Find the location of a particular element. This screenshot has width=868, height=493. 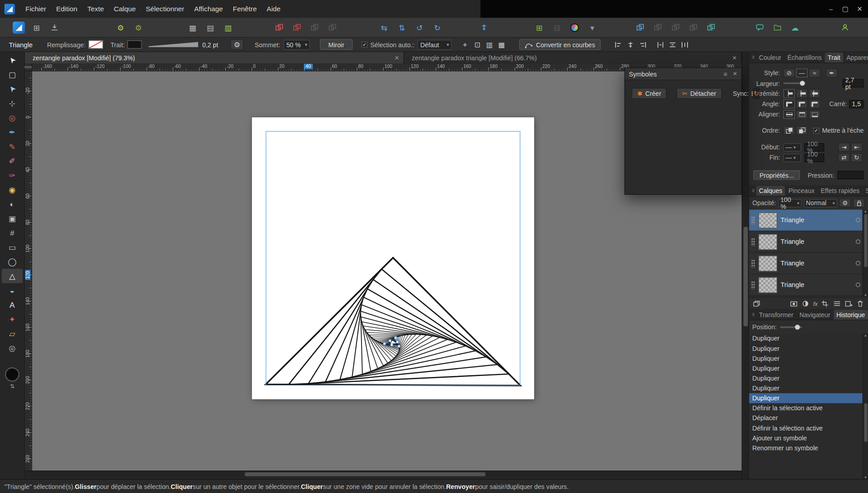

pixel-persona-icon: ⊞ is located at coordinates (36, 27).